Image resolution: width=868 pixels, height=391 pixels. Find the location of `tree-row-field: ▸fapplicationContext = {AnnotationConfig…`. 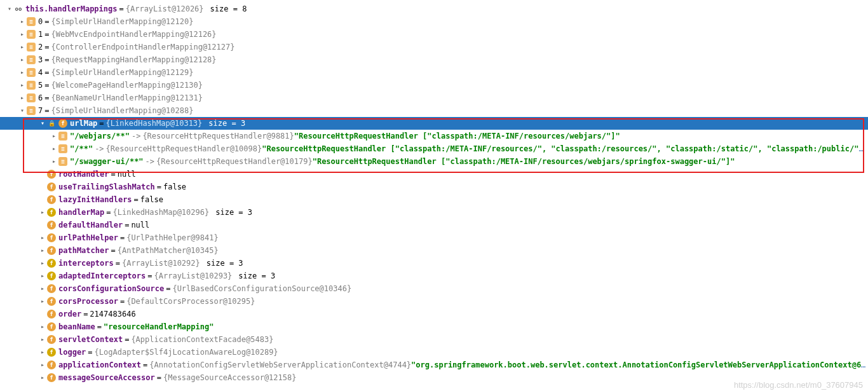

tree-row-field: ▸fapplicationContext = {AnnotationConfig… is located at coordinates (434, 365).